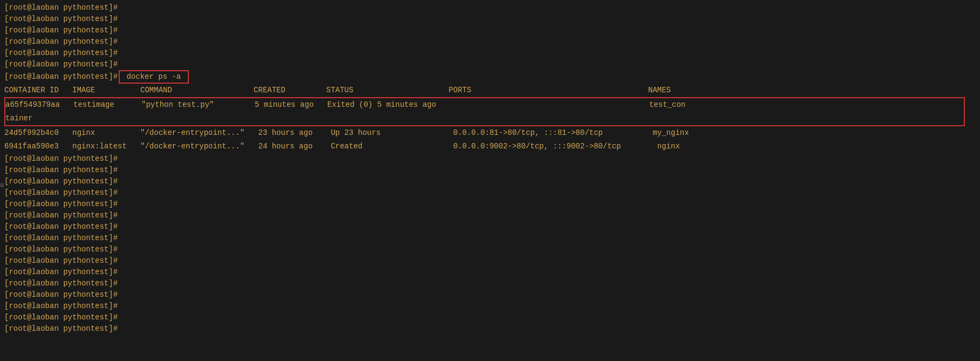  What do you see at coordinates (490, 193) in the screenshot?
I see `after-prompt-4: [root@laoban pythontest]#` at bounding box center [490, 193].